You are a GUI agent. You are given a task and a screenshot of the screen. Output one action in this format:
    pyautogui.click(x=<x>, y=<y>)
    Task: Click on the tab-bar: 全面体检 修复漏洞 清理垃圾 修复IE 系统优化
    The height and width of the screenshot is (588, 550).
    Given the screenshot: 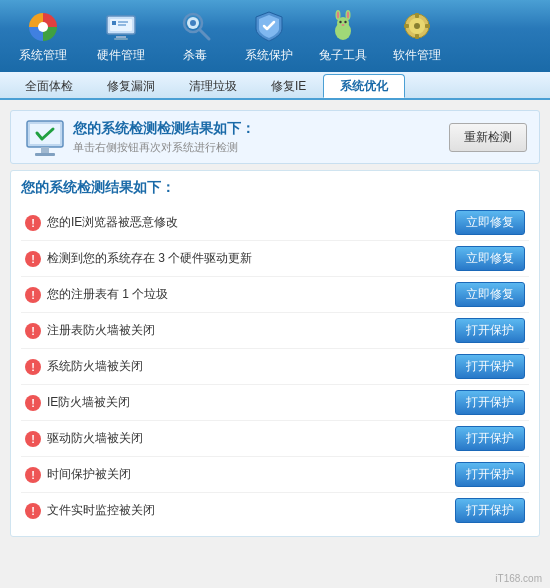 What is the action you would take?
    pyautogui.click(x=275, y=86)
    